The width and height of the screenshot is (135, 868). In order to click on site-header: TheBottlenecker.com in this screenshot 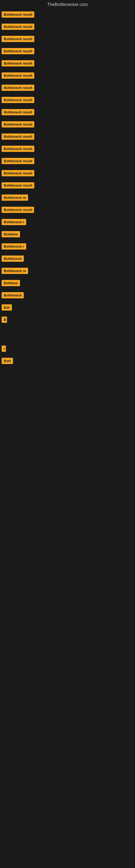, I will do `click(68, 5)`.